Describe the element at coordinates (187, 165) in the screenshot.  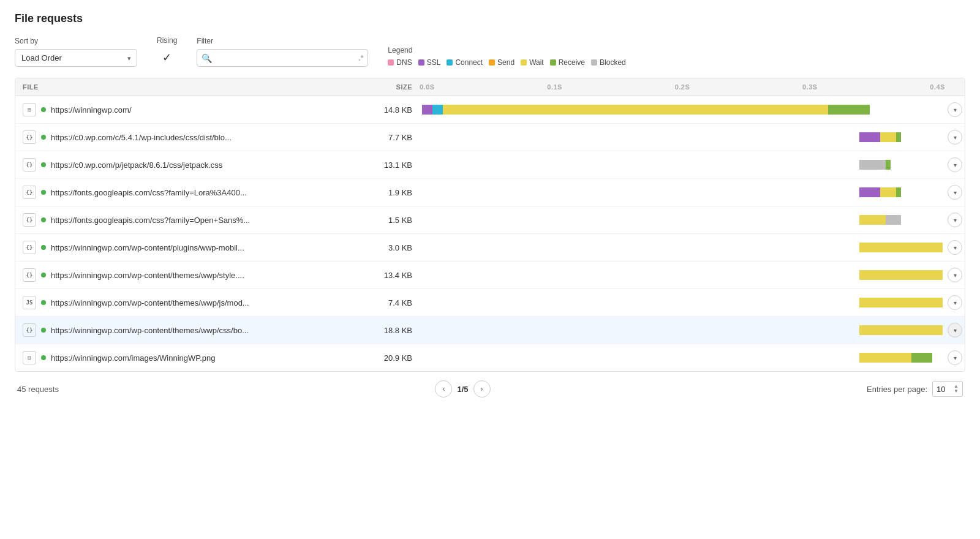
I see `file-cell: {} https://c0.wp.com/p/jetpack/8.6.1/css…` at that location.